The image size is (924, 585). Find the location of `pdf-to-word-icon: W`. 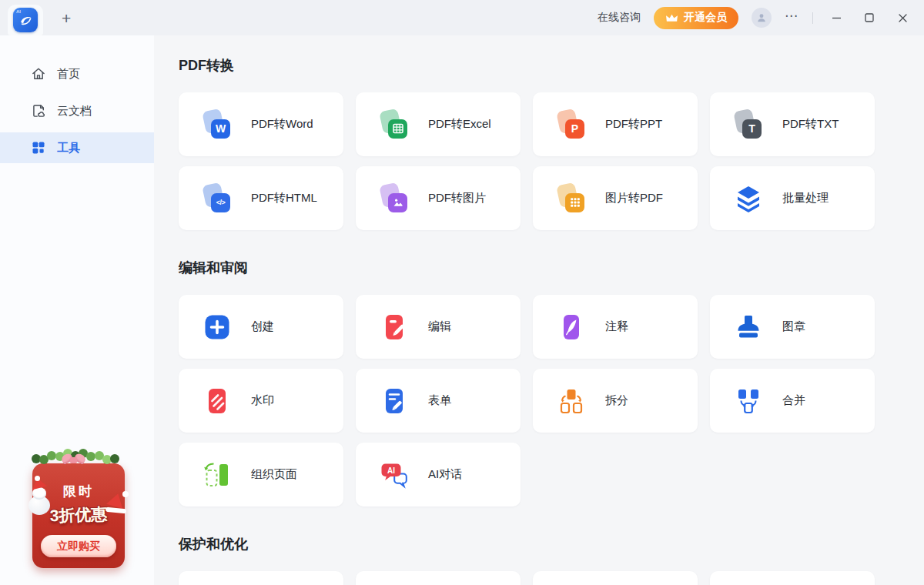

pdf-to-word-icon: W is located at coordinates (217, 125).